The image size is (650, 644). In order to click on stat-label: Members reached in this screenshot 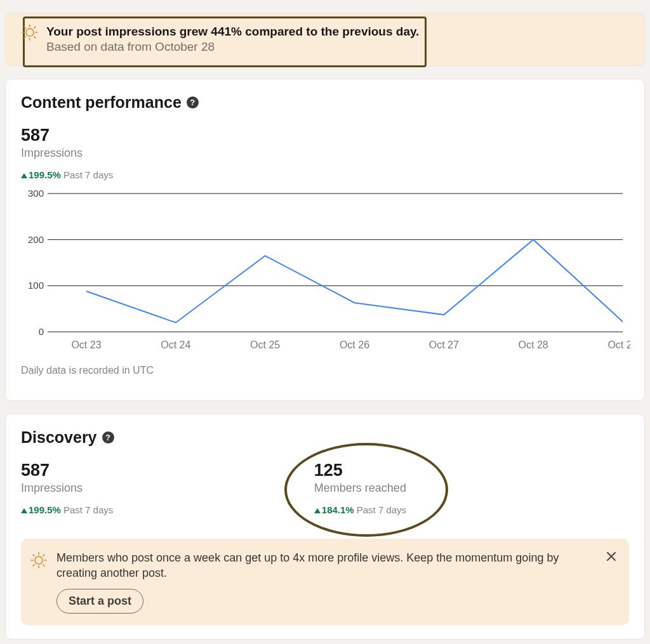, I will do `click(460, 489)`.